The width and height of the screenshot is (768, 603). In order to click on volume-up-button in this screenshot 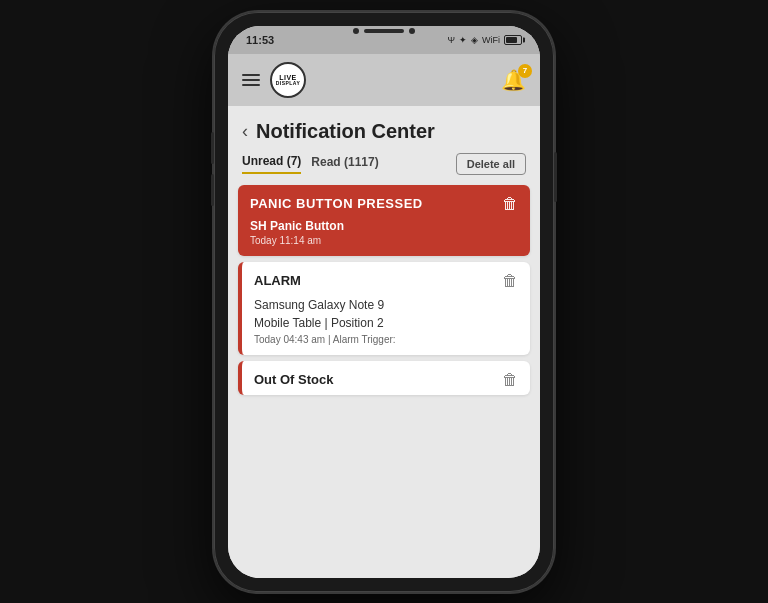, I will do `click(212, 148)`.